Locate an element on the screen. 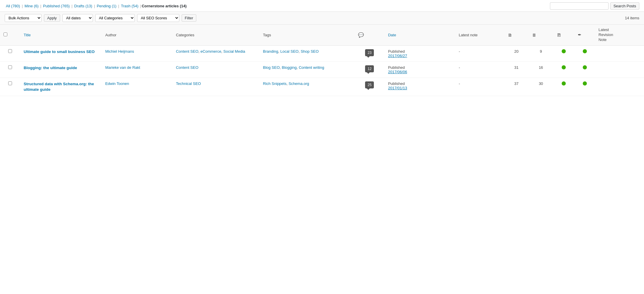  row-title-cell: Ultimate guide to small business SEO is located at coordinates (61, 53).